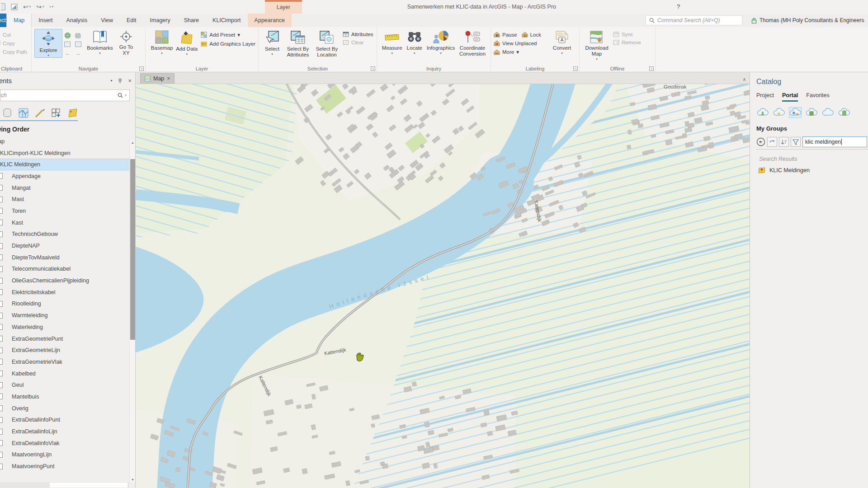 This screenshot has height=488, width=868. What do you see at coordinates (111, 80) in the screenshot?
I see `pane-menu-icon: ▾` at bounding box center [111, 80].